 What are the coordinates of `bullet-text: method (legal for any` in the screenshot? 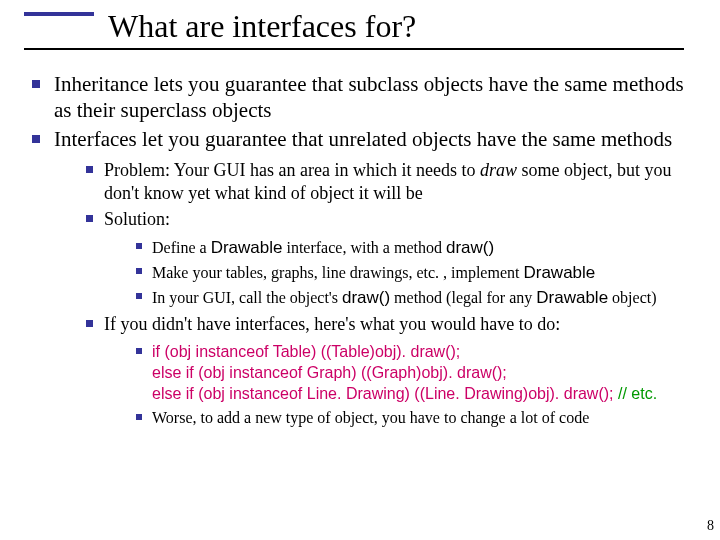 It's located at (463, 298).